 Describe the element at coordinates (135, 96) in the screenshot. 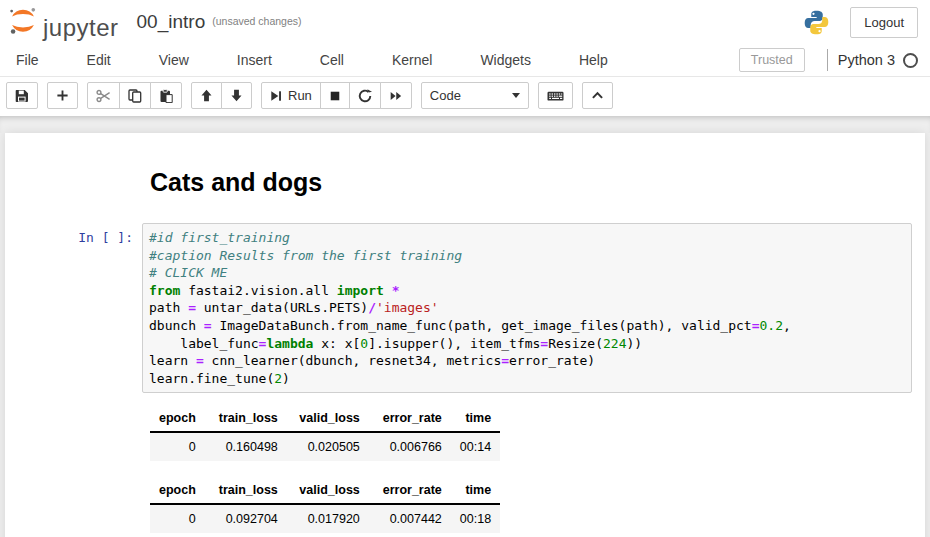

I see `copy-icon` at that location.